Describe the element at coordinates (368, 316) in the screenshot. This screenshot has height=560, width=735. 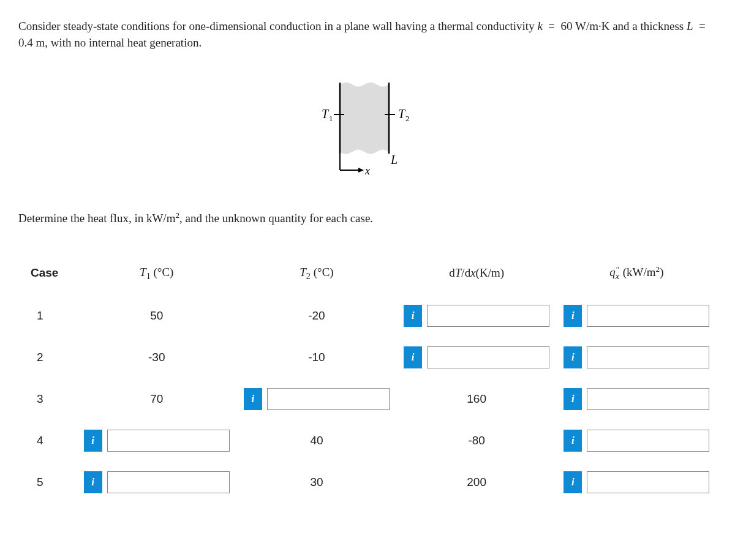
I see `table-row: 150-20ii` at that location.